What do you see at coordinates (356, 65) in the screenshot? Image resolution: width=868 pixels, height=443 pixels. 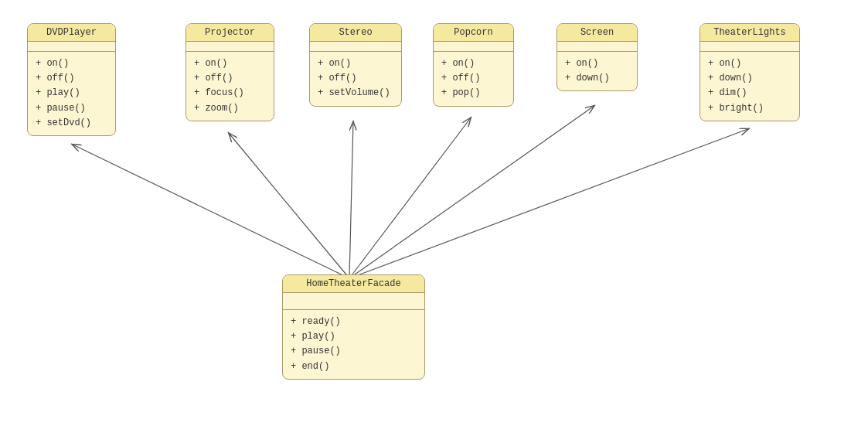 I see `class-stereo: Stereo + on() + off() + setVolume()` at bounding box center [356, 65].